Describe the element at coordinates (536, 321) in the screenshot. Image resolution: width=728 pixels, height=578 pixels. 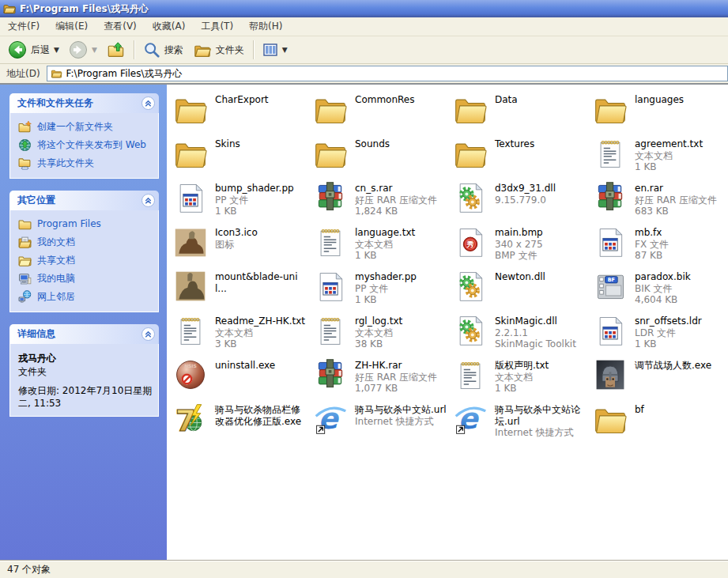
I see `file-name: SkinMagic.dll` at that location.